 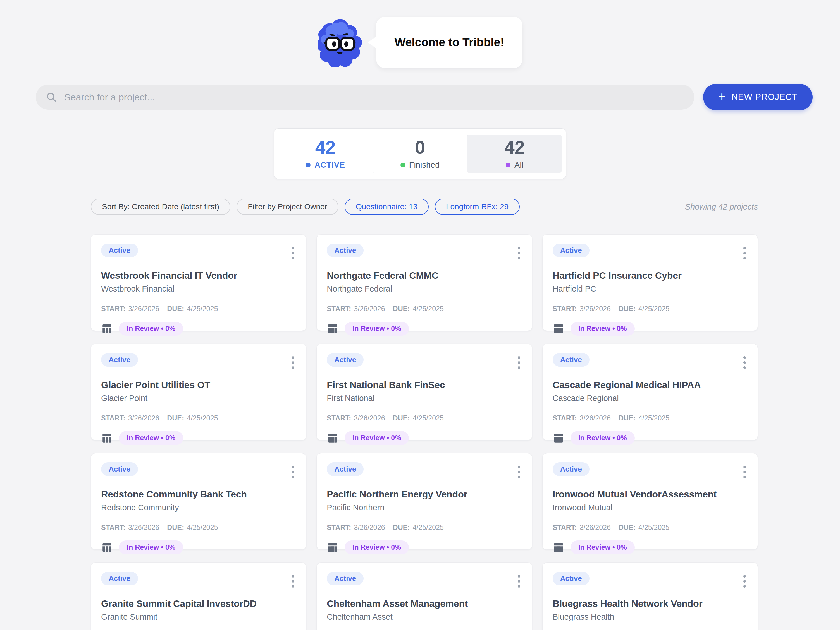 What do you see at coordinates (161, 206) in the screenshot?
I see `sort-by-chip: Sort By: Created Date (latest first)` at bounding box center [161, 206].